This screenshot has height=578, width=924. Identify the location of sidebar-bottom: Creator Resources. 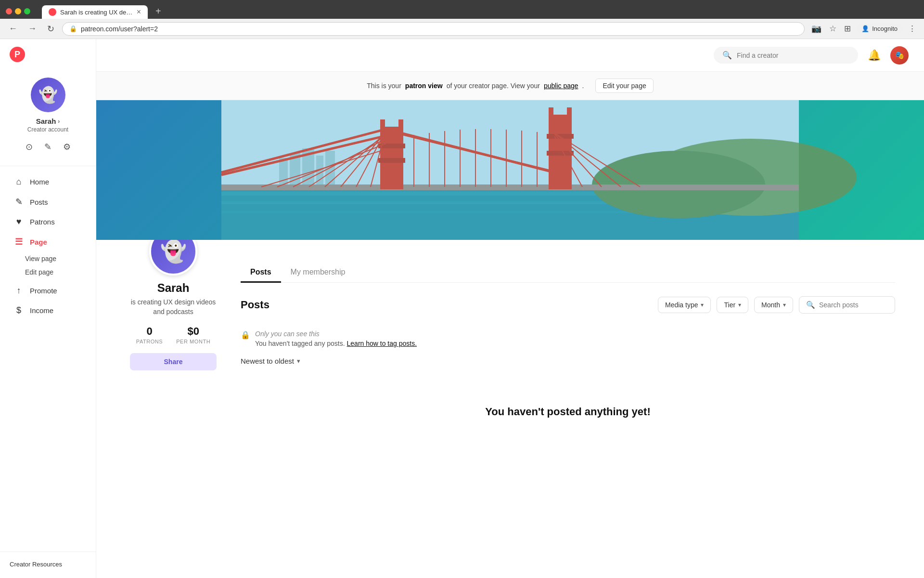
(48, 565).